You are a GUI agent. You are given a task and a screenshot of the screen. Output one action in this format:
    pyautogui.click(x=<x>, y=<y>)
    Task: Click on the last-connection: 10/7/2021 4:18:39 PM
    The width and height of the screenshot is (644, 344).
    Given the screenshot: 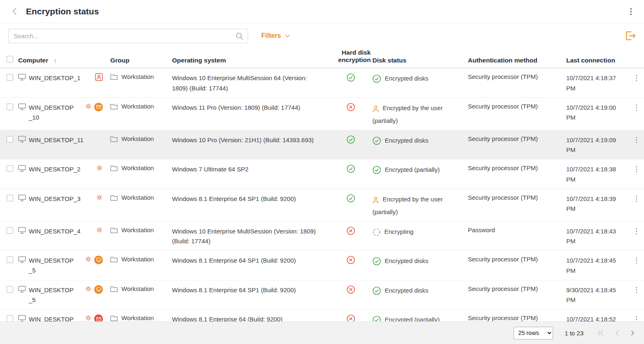 What is the action you would take?
    pyautogui.click(x=591, y=204)
    